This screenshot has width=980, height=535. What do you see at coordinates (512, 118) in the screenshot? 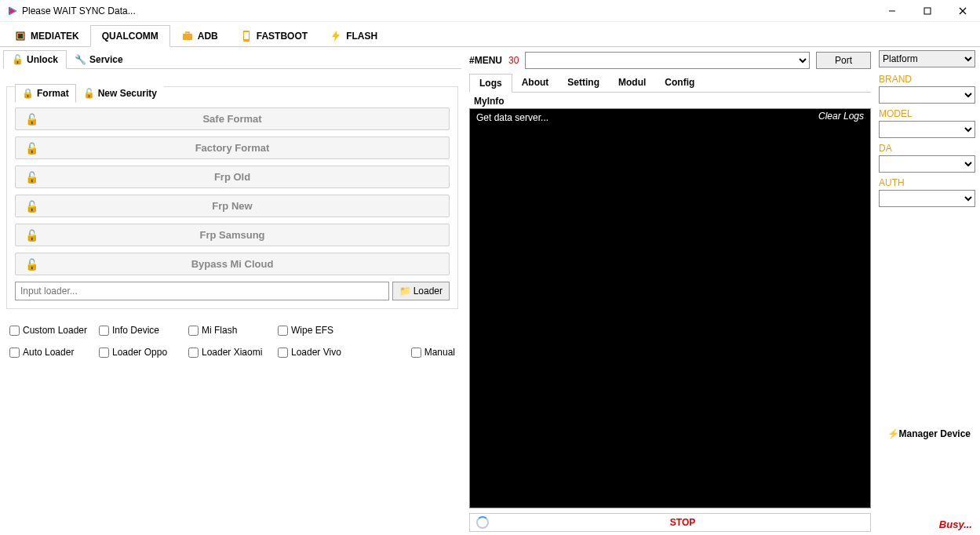
I see `log-line: Get data server...` at bounding box center [512, 118].